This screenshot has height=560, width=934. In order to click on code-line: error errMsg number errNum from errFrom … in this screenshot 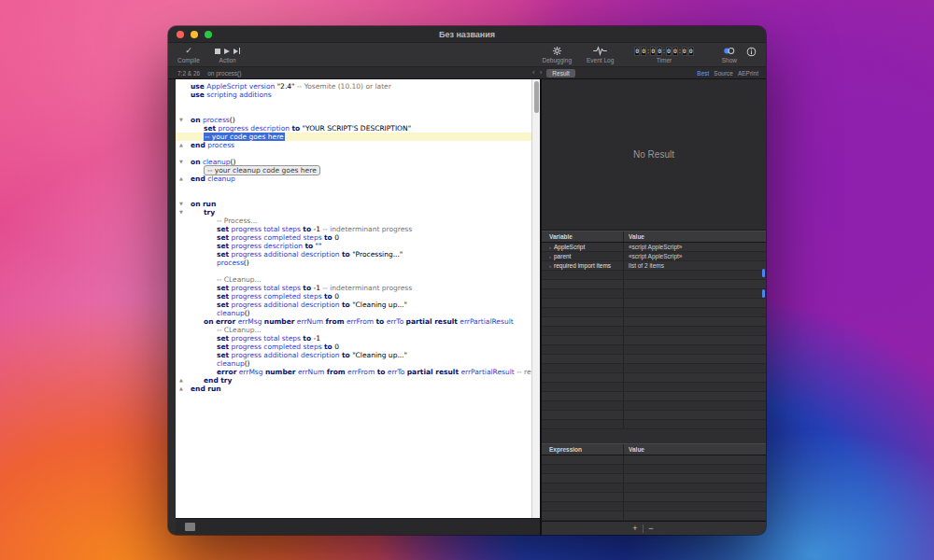, I will do `click(353, 371)`.